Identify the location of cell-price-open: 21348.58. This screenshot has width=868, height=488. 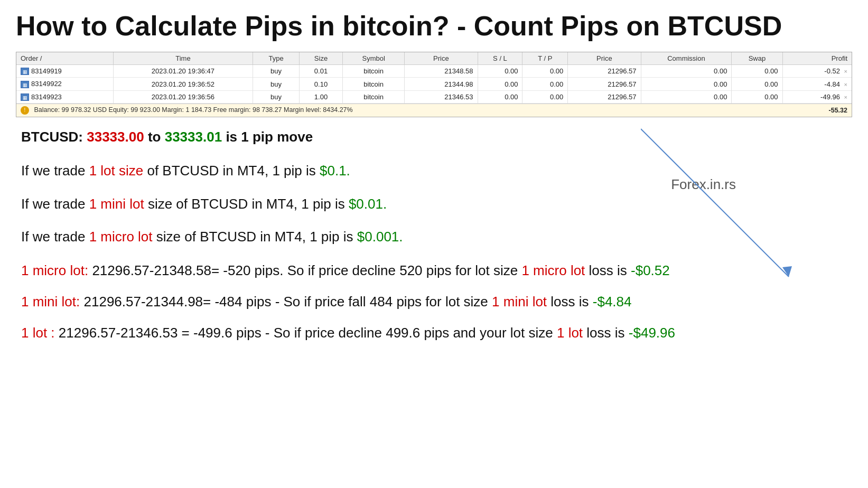
(441, 71).